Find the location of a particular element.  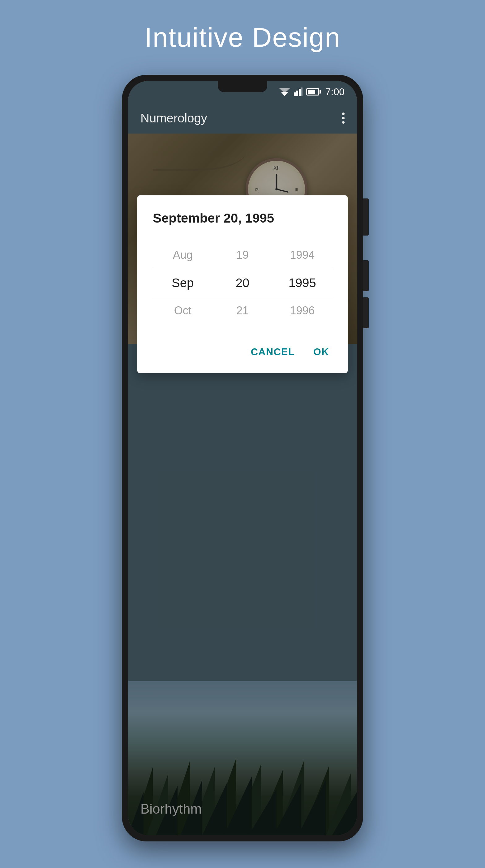

more-vert-icon is located at coordinates (343, 118).